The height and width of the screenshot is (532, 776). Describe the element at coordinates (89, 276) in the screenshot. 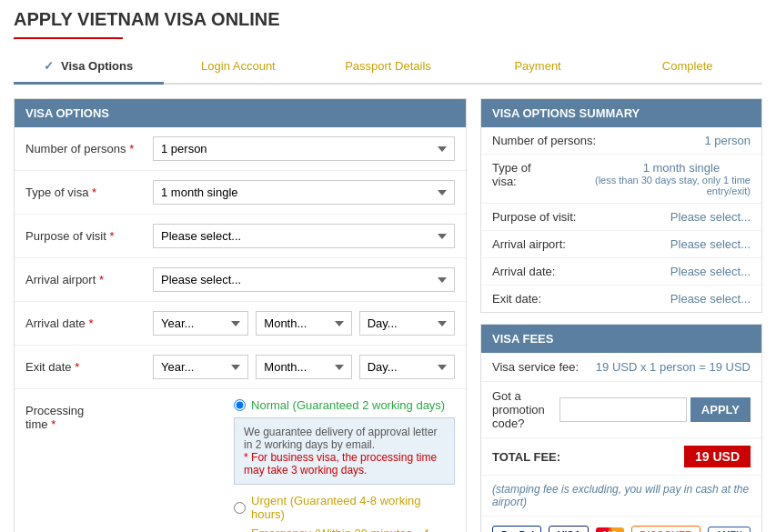

I see `airport-label: Arrival airport *` at that location.